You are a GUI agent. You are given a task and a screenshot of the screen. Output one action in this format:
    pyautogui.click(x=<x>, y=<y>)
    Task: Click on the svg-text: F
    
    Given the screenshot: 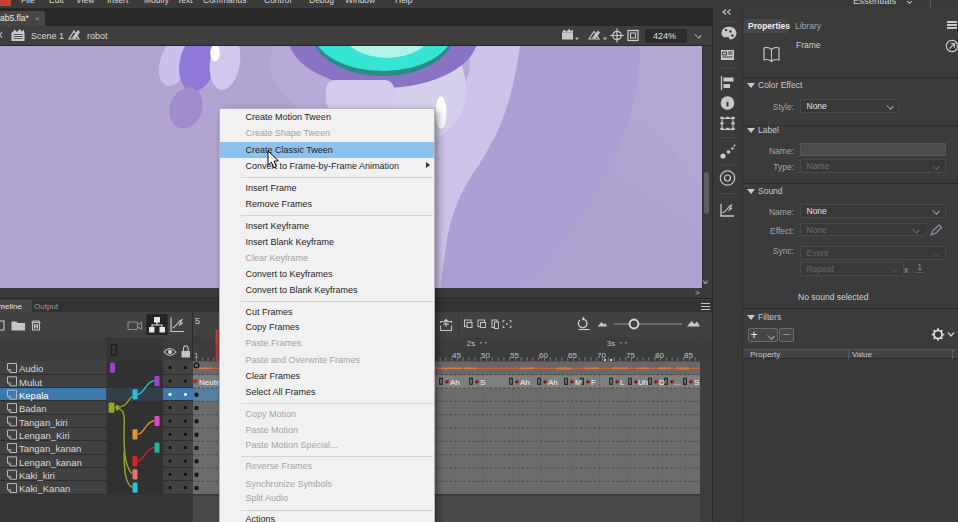 What is the action you would take?
    pyautogui.click(x=594, y=382)
    